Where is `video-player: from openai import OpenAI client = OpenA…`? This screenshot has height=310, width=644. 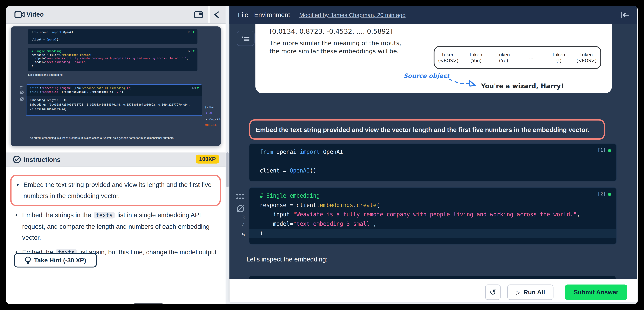 video-player: from openai import OpenAI client = OpenA… is located at coordinates (116, 86).